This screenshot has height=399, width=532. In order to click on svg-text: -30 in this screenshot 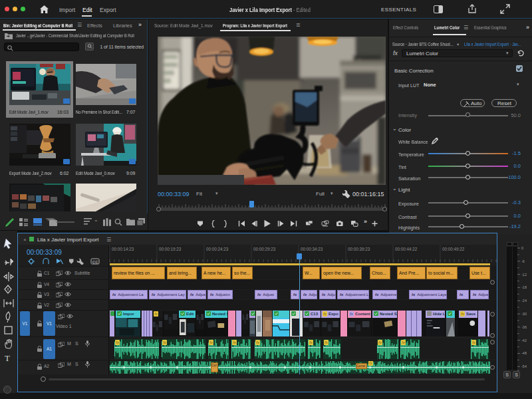, I will do `click(524, 314)`.